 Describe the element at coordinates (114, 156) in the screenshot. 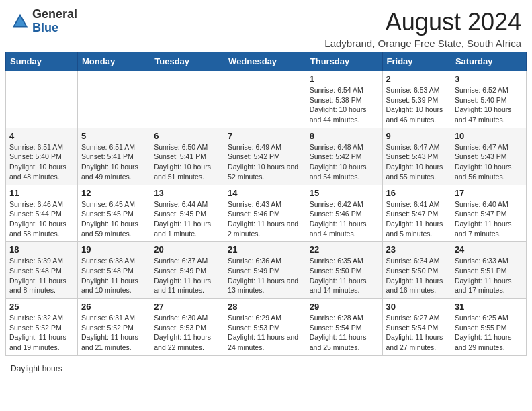

I see `calendar-cell: 5Sunrise: 6:51 AMSunset: 5:41 PMDaylight…` at that location.